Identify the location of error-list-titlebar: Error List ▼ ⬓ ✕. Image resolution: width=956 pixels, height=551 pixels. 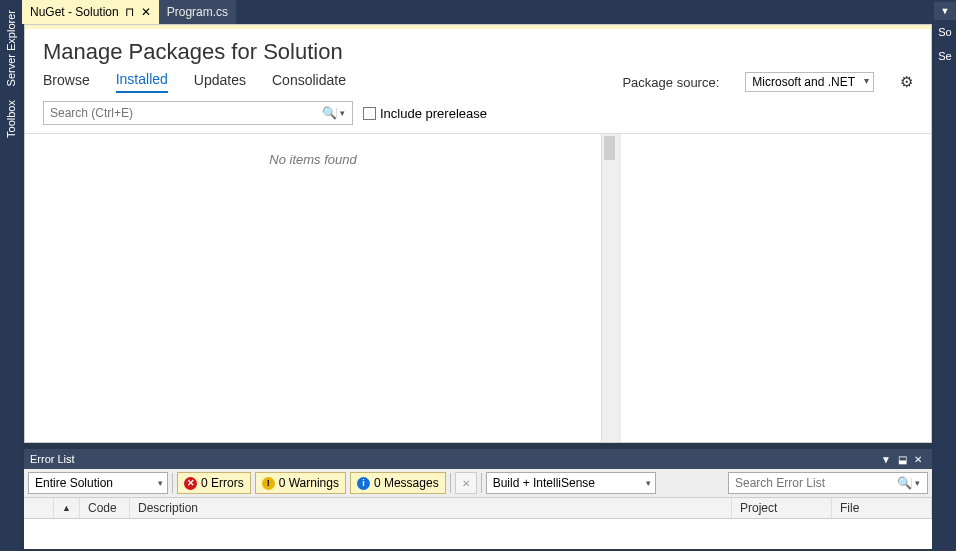
(478, 459).